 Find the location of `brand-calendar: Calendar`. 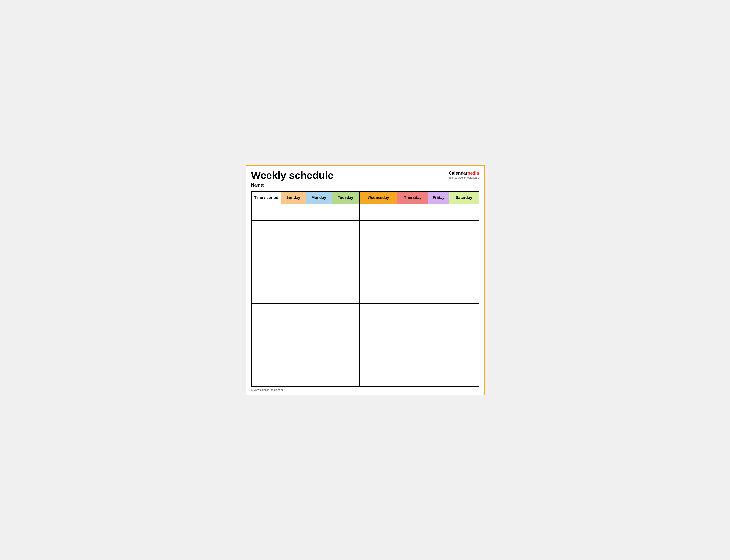

brand-calendar: Calendar is located at coordinates (458, 173).